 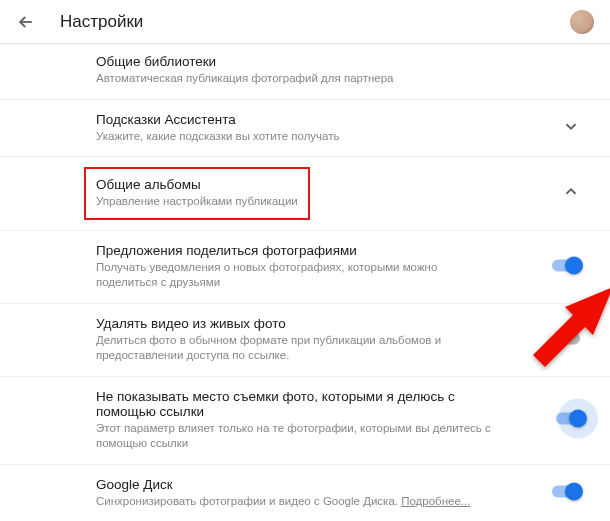 I want to click on setting-title: Google Диск, so click(x=326, y=484).